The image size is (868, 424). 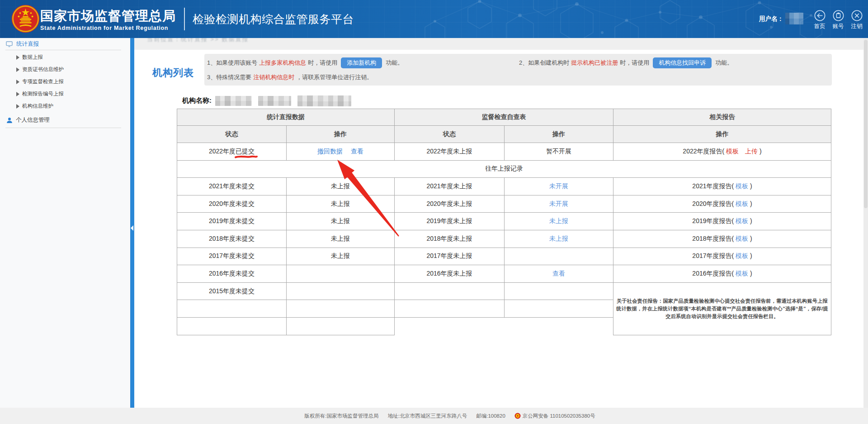 What do you see at coordinates (65, 81) in the screenshot?
I see `sidebar-item-2: 专项监督检查上报` at bounding box center [65, 81].